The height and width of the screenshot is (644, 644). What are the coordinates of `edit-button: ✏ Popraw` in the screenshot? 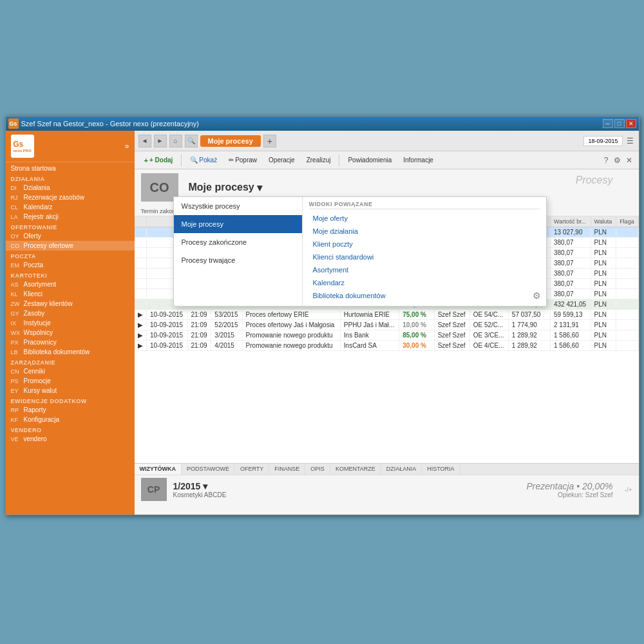 It's located at (243, 160).